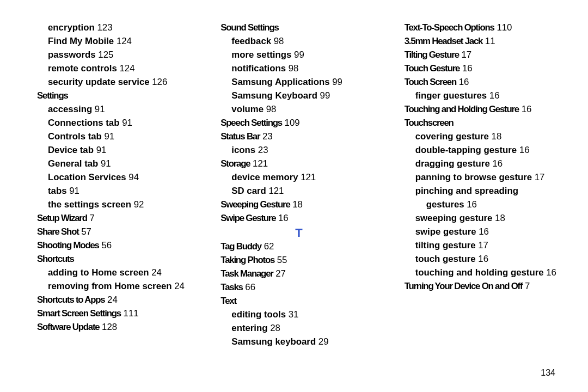 This screenshot has height=392, width=588. What do you see at coordinates (482, 82) in the screenshot?
I see `index-entry: Touch Screen 16` at bounding box center [482, 82].